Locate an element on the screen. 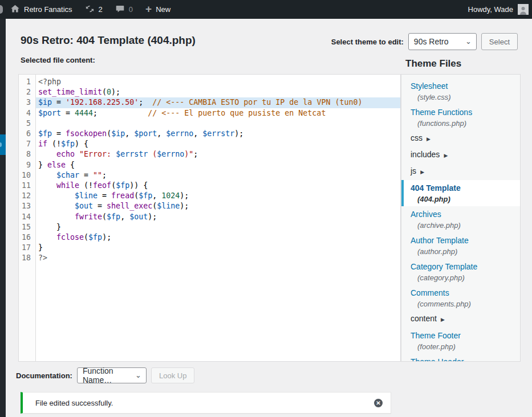  comments-count: 0 is located at coordinates (131, 9).